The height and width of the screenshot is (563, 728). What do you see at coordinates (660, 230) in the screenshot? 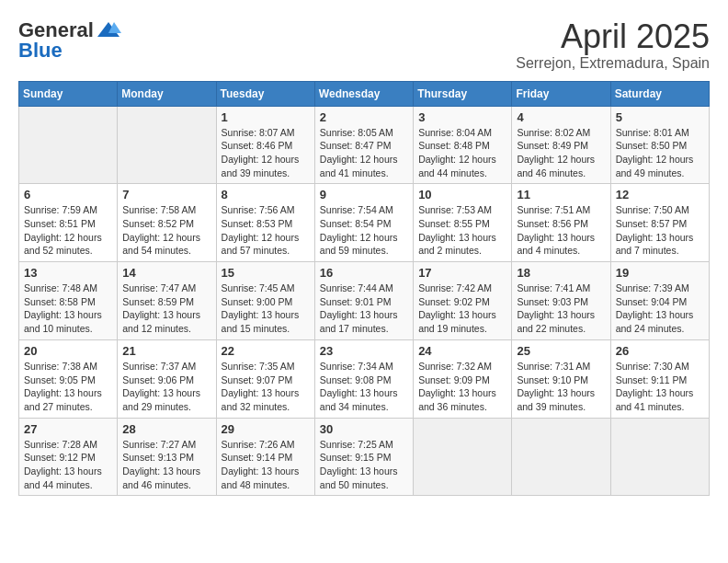
I see `day-info: Sunrise: 7:50 AMSunset: 8:57 PMDaylight:…` at bounding box center [660, 230].